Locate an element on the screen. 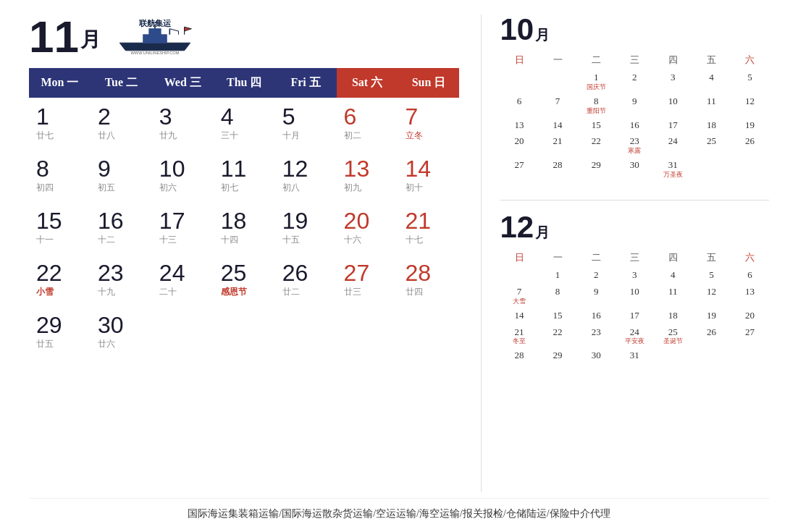 Image resolution: width=798 pixels, height=532 pixels. dec-d24: 24平安夜 is located at coordinates (634, 336).